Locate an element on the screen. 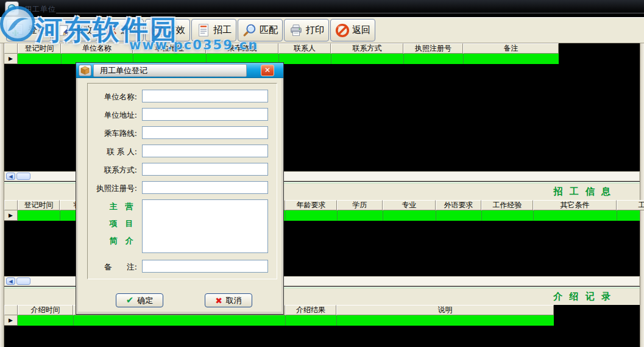  column-header: 联系方式 is located at coordinates (367, 49).